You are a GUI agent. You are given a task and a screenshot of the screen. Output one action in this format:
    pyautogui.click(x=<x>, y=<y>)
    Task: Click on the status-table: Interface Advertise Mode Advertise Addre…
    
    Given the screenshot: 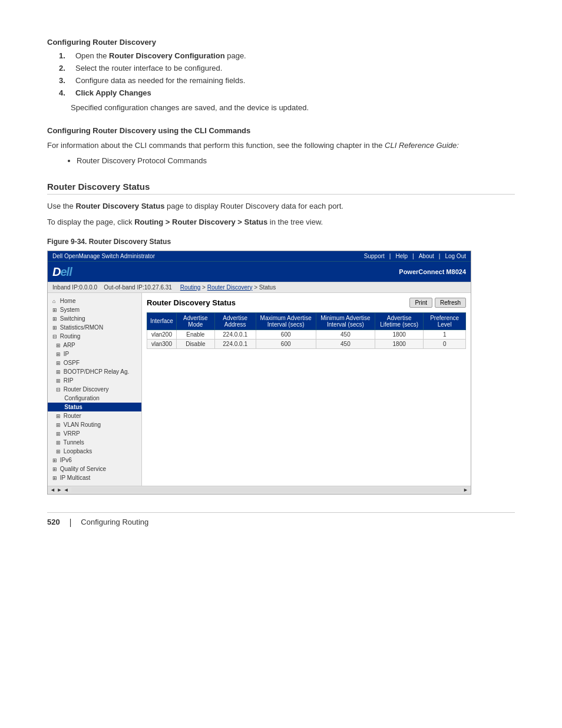 What is the action you would take?
    pyautogui.click(x=306, y=331)
    